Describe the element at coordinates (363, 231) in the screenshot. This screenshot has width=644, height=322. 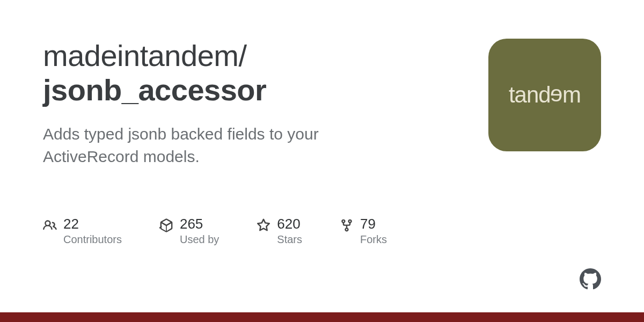
I see `stat-forks: 79 Forks` at that location.